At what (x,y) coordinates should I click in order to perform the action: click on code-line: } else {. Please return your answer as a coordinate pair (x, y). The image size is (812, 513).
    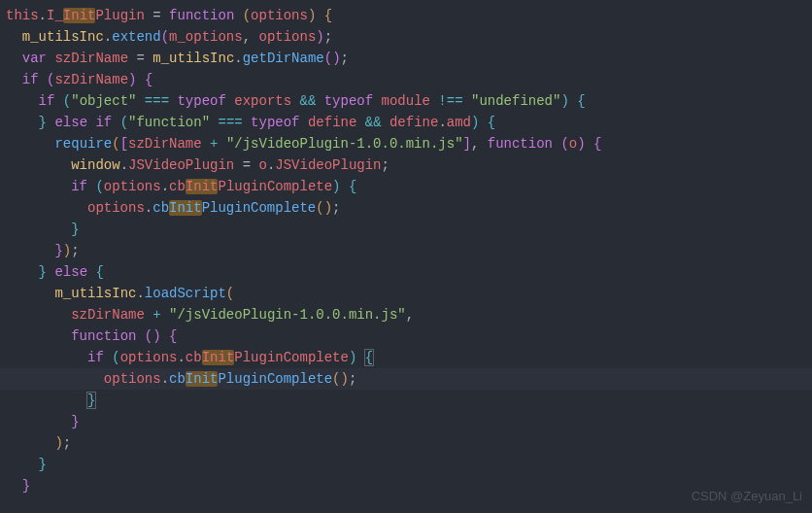
    Looking at the image, I should click on (406, 272).